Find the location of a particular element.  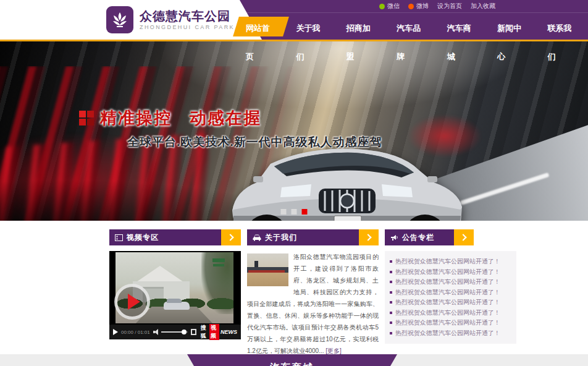

add-favorite-link: 加入收藏 is located at coordinates (483, 6).